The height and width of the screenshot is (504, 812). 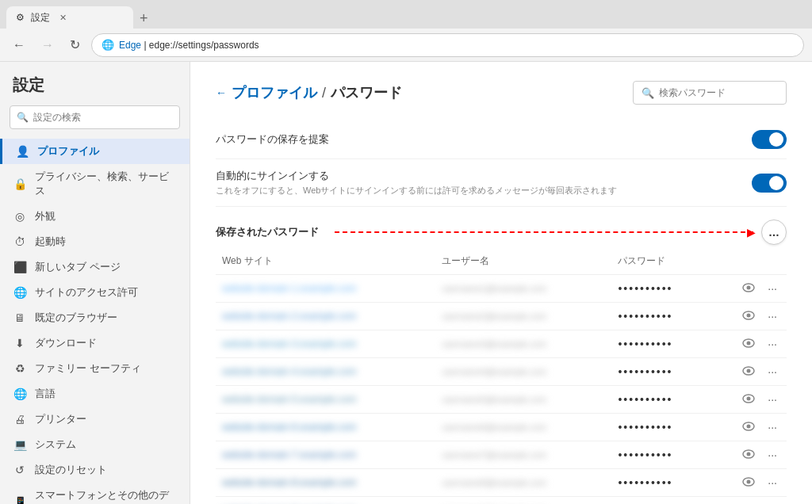 I want to click on sidebar-search-box: 🔍, so click(x=95, y=117).